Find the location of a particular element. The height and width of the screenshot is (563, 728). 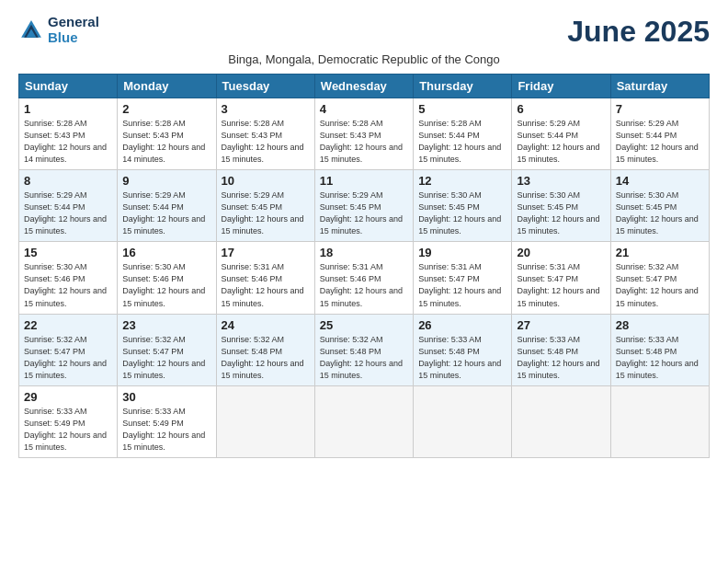

day-number: 23 is located at coordinates (166, 326).